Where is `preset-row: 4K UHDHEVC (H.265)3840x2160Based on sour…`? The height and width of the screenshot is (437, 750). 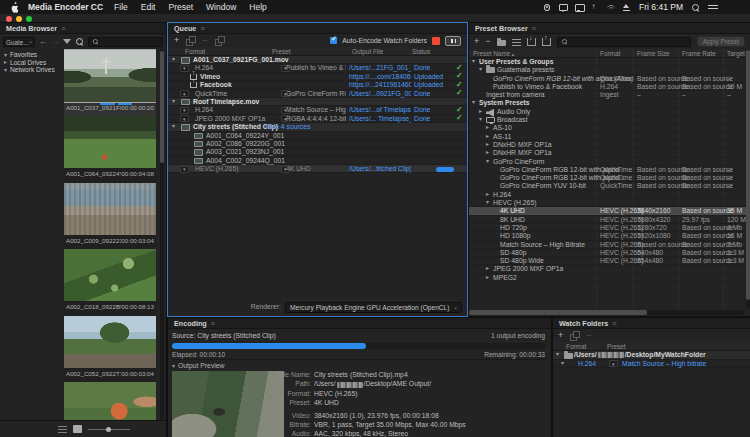
preset-row: 4K UHDHEVC (H.265)3840x2160Based on sour… is located at coordinates (610, 211).